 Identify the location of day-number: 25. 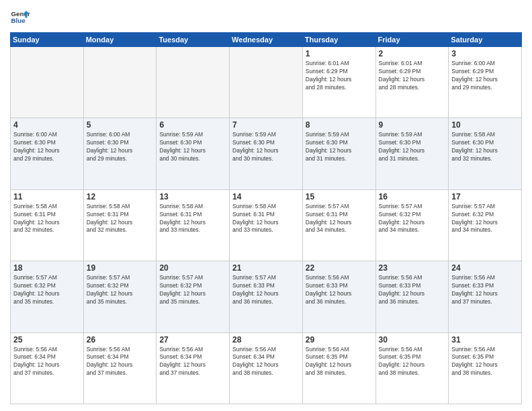
(47, 340).